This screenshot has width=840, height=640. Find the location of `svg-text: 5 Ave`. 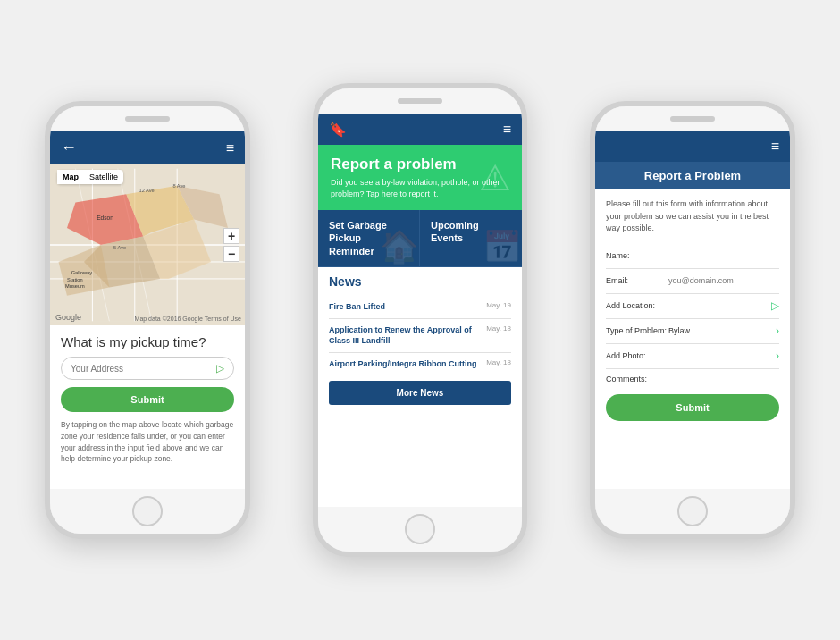

svg-text: 5 Ave is located at coordinates (120, 248).